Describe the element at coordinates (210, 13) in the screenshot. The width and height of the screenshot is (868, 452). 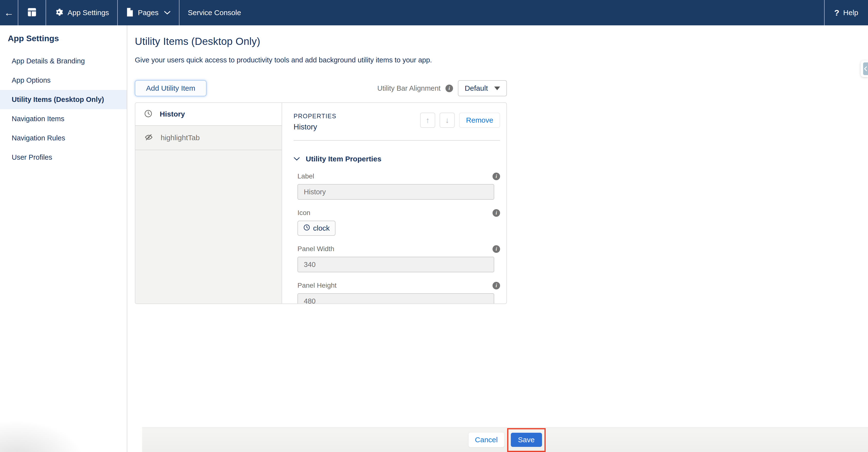
I see `app-name: Service Console` at that location.